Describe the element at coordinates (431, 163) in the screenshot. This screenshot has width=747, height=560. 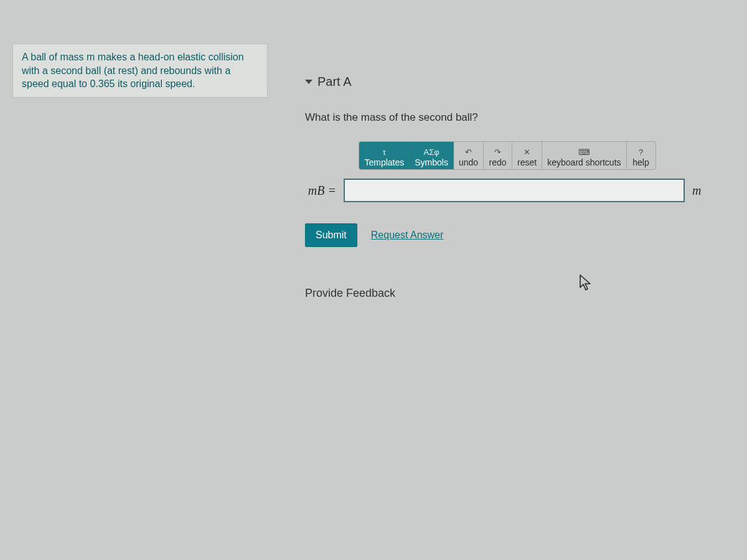
I see `toolbar-label: Symbols` at that location.